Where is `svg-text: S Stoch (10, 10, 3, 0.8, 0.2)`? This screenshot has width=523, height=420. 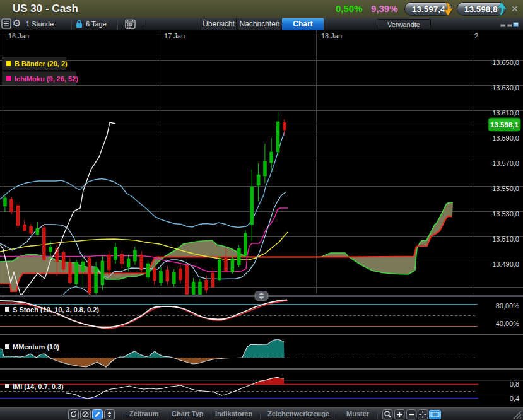
svg-text: S Stoch (10, 10, 3, 0.8, 0.2) is located at coordinates (56, 310).